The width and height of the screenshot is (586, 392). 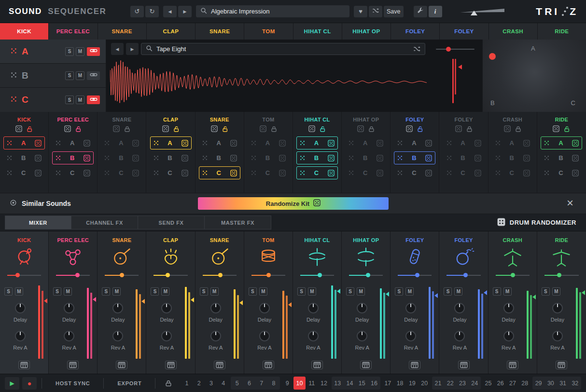 I want to click on export-button: EXPORT, so click(x=129, y=383).